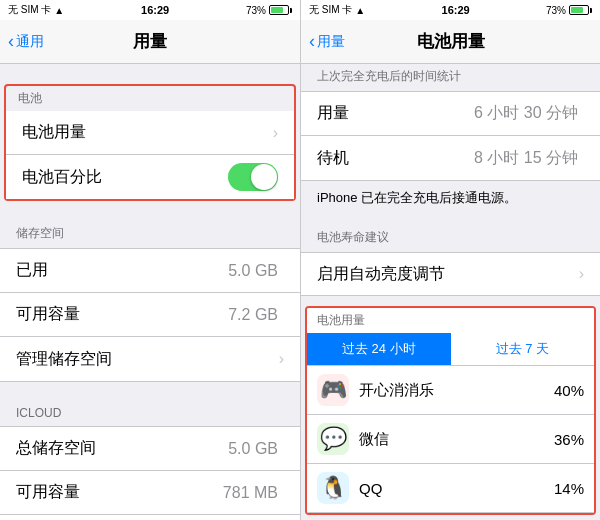 Image resolution: width=600 pixels, height=520 pixels. What do you see at coordinates (150, 359) in the screenshot?
I see `storage-manage-item: 管理储存空间 ›` at bounding box center [150, 359].